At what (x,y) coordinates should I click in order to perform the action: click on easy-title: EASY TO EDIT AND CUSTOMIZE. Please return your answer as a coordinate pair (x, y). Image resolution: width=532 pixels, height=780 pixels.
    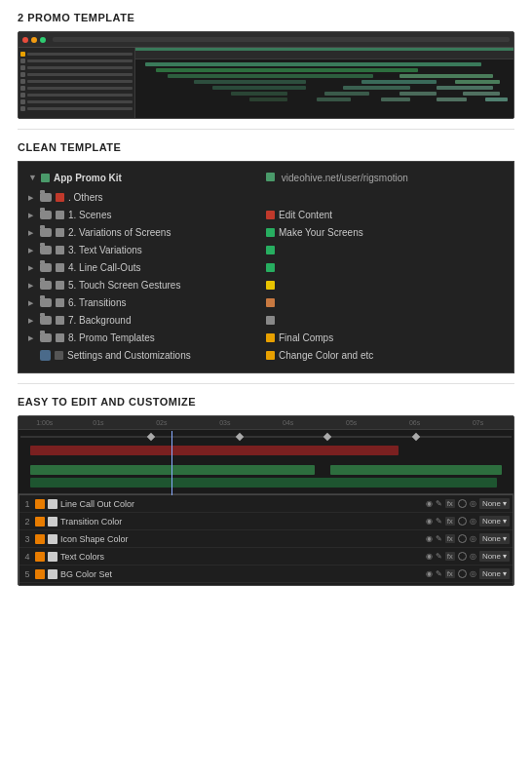
    Looking at the image, I should click on (266, 402).